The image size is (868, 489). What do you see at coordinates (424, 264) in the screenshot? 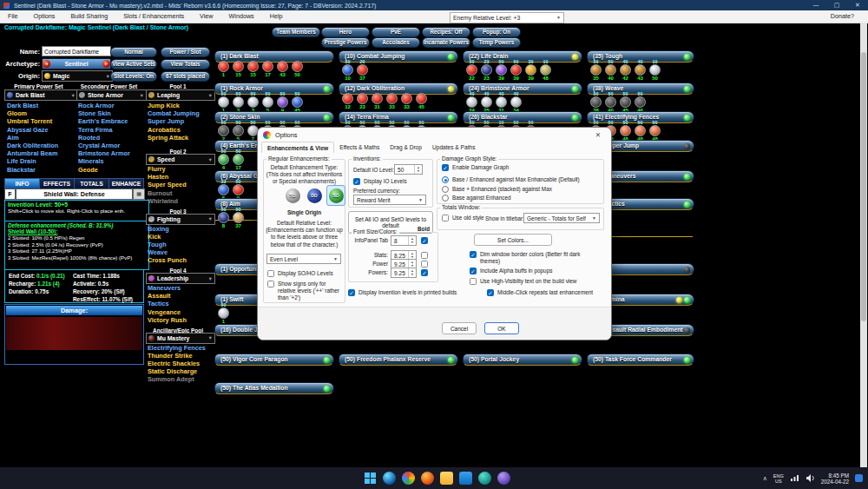
I see `font-bold-checkbox` at bounding box center [424, 264].